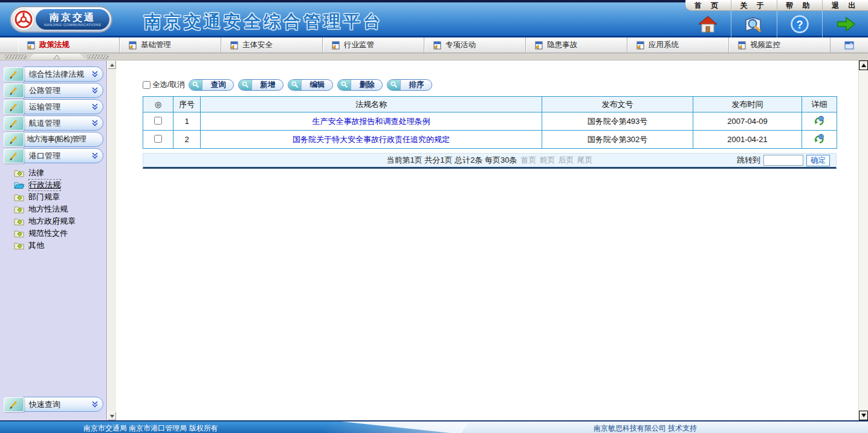 The height and width of the screenshot is (433, 868). I want to click on sidebar-item-normative-documents: 规范性文件, so click(53, 233).